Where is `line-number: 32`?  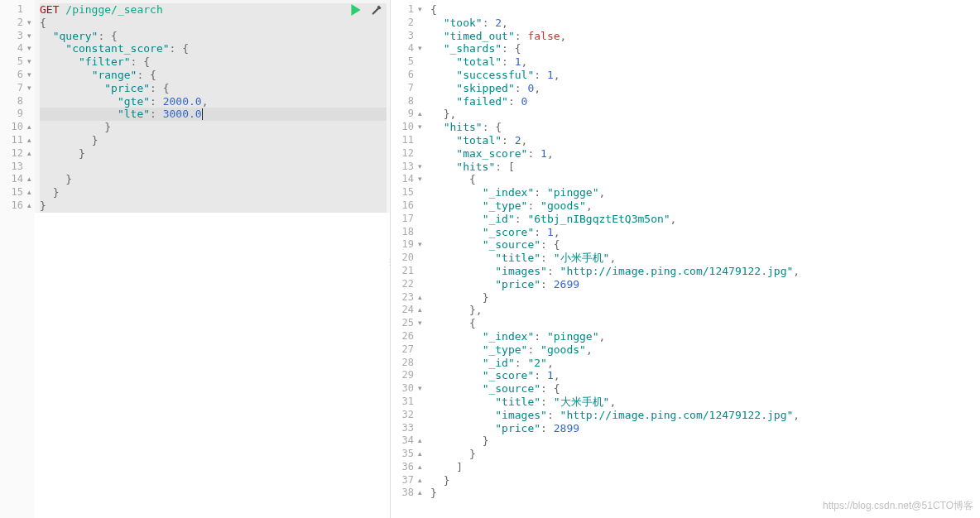 line-number: 32 is located at coordinates (409, 415).